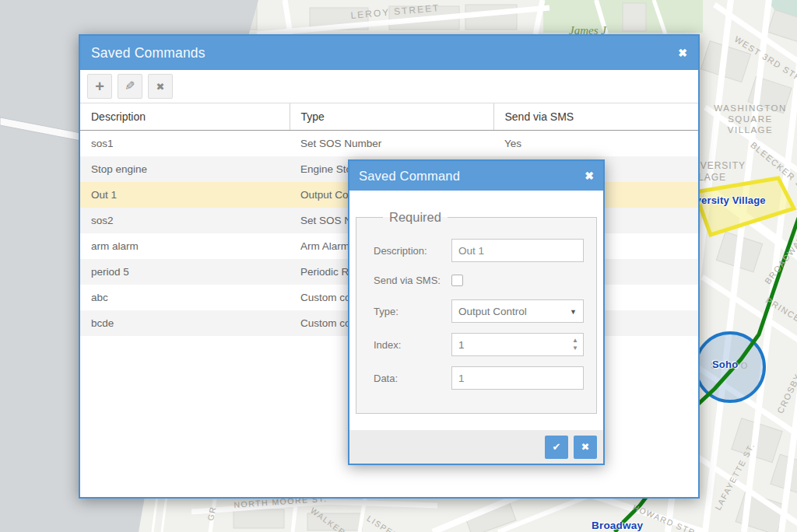  Describe the element at coordinates (557, 446) in the screenshot. I see `checkmark-icon: ✔` at that location.